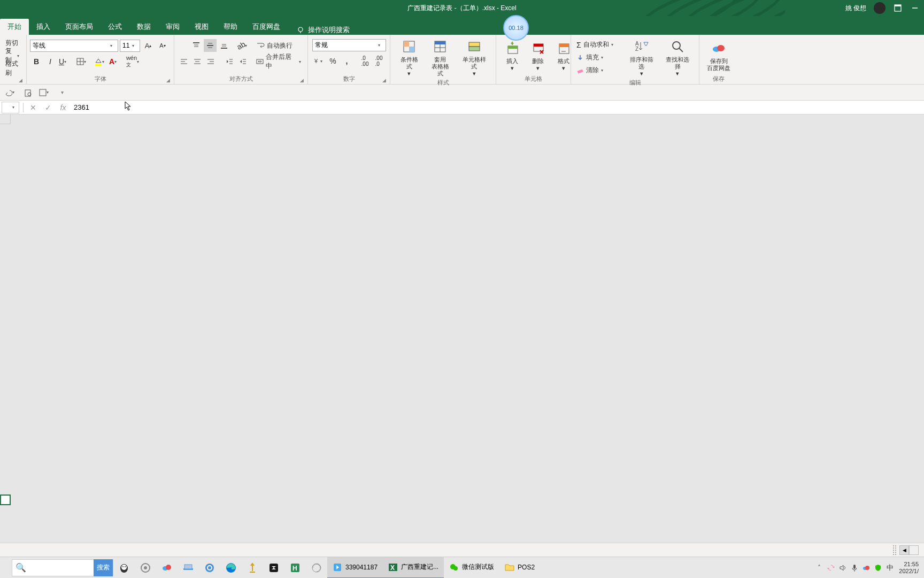 The image size is (924, 578). Describe the element at coordinates (230, 27) in the screenshot. I see `tab-help: 帮助` at that location.